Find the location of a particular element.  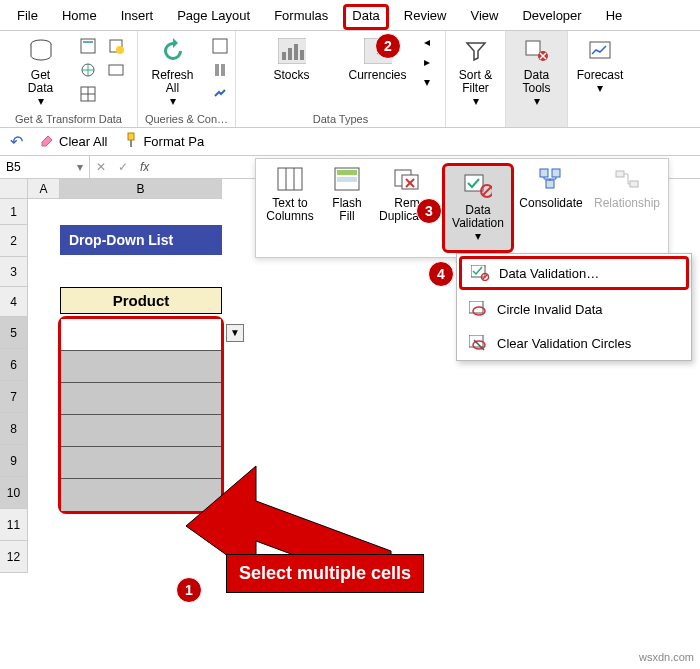

relationships-icon is located at coordinates (627, 179).